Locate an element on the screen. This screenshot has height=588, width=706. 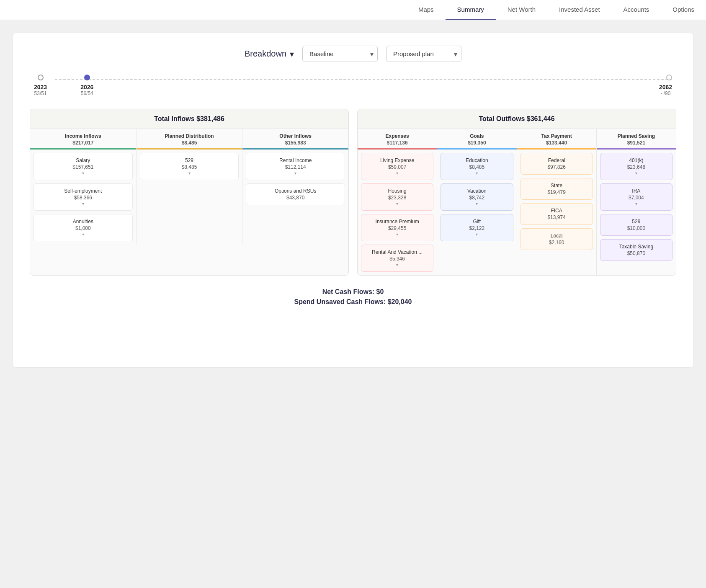
tax-payment-col: Tax Payment $133,440 Federal $97,826 Sta… is located at coordinates (557, 202).